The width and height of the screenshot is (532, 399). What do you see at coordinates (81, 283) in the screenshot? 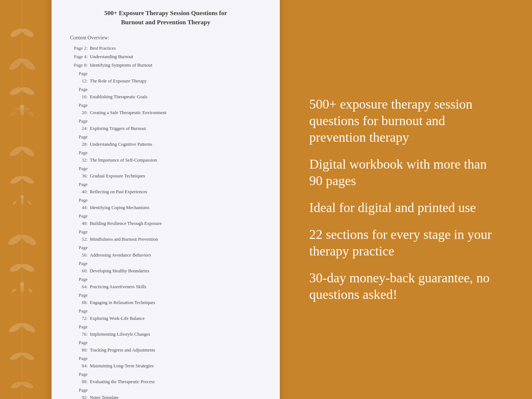
I see `toc-page-number: Page 64:` at bounding box center [81, 283].